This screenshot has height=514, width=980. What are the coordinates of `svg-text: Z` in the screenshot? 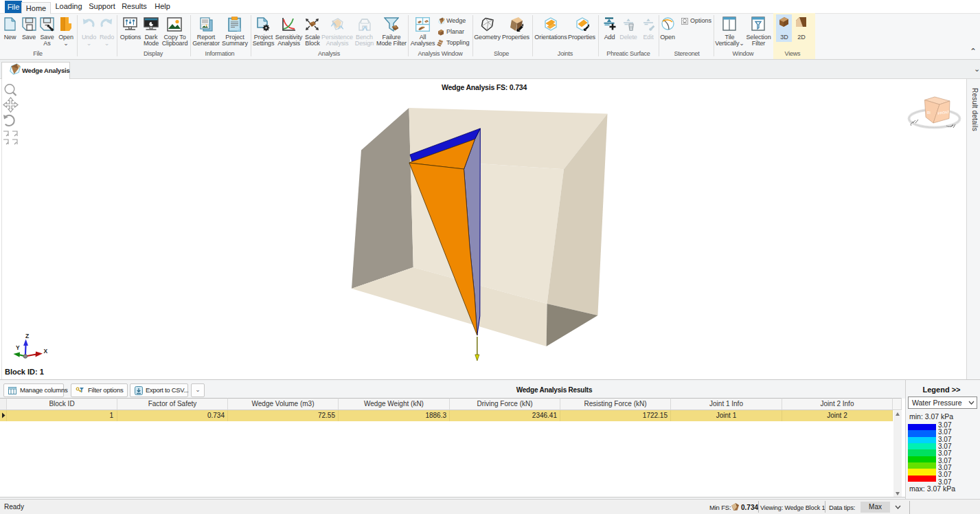 It's located at (27, 336).